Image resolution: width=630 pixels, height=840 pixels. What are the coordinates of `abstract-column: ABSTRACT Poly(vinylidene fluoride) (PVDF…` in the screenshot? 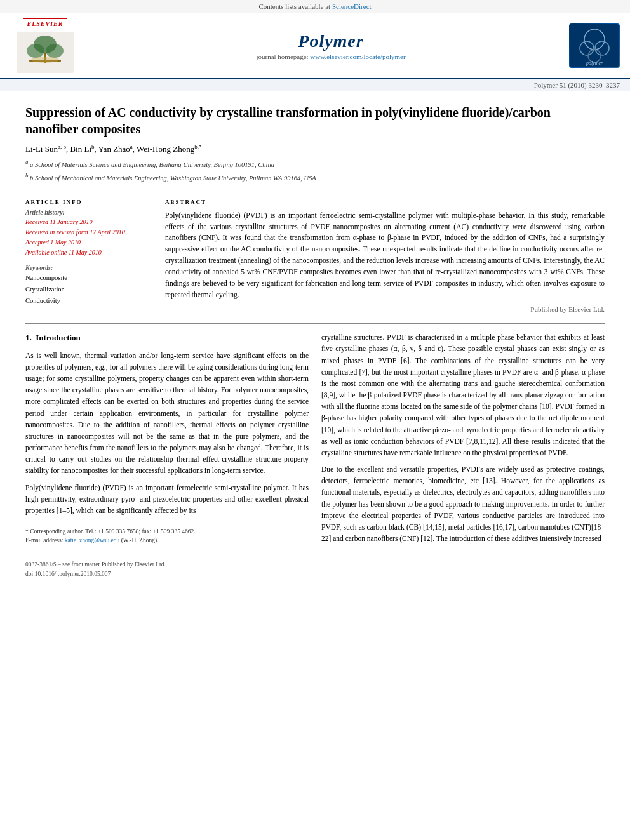 It's located at (385, 257).